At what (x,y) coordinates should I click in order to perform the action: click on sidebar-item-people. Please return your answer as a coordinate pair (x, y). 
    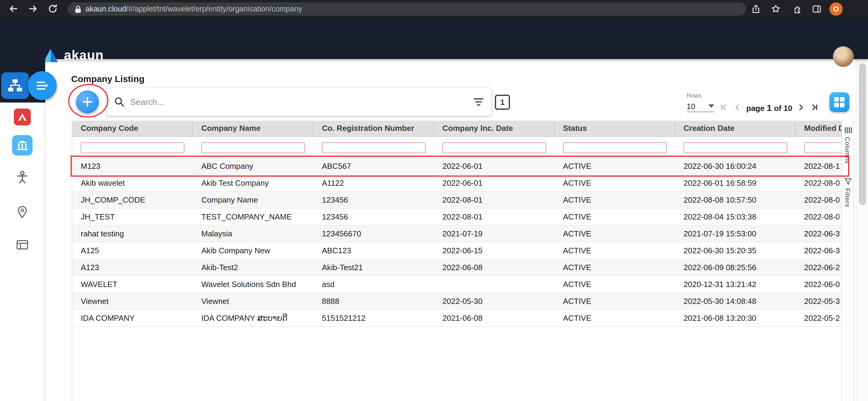
    Looking at the image, I should click on (22, 177).